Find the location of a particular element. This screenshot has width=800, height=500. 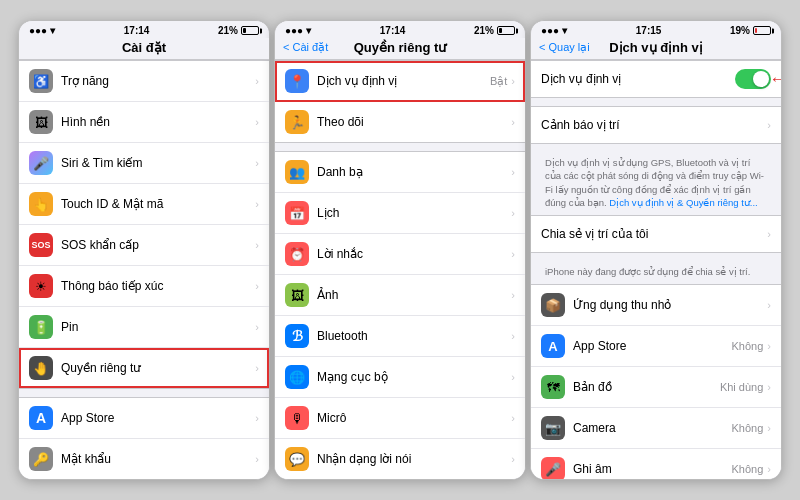

row-bluetooth: ℬ Bluetooth › is located at coordinates (400, 336).